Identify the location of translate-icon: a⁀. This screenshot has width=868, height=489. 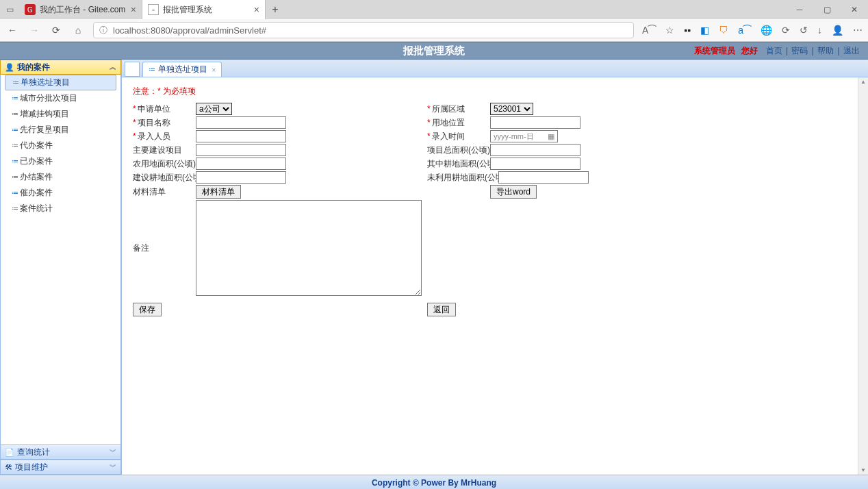
(745, 30).